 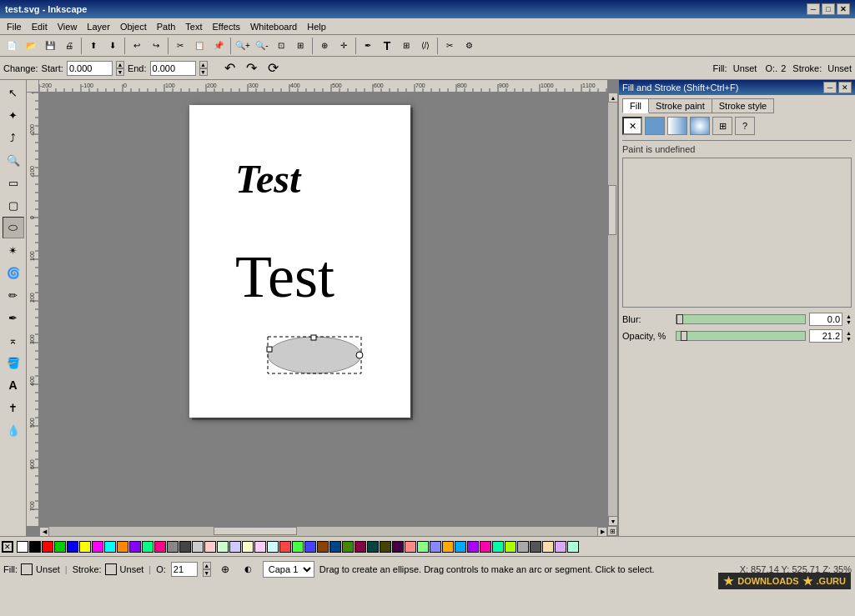 What do you see at coordinates (681, 106) in the screenshot?
I see `tab-stroke-paint: Stroke paint` at bounding box center [681, 106].